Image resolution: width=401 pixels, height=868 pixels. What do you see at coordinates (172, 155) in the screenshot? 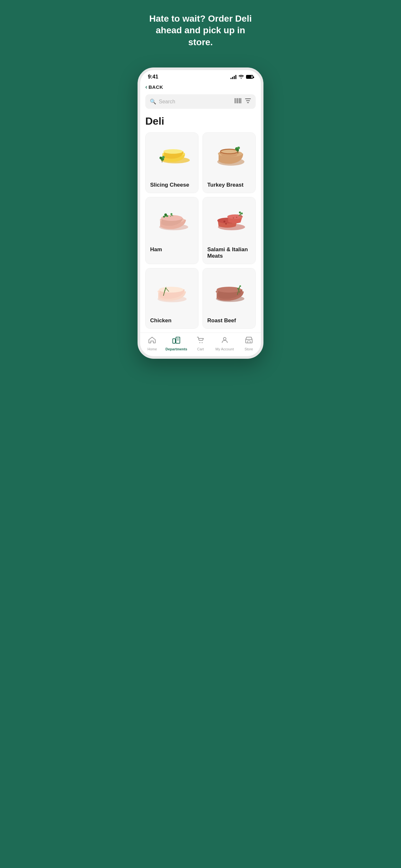
I see `category-image-slicing-cheese` at bounding box center [172, 155].